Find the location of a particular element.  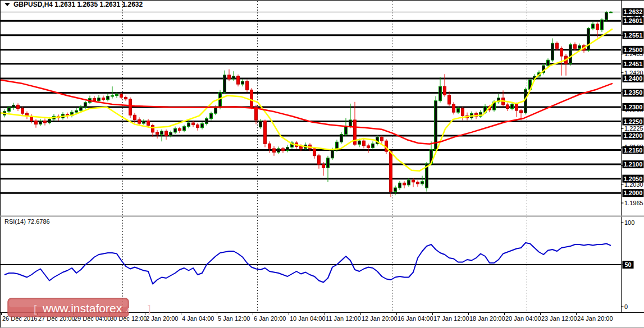

time-tick-label: 23 Jan 12:00 is located at coordinates (559, 318).